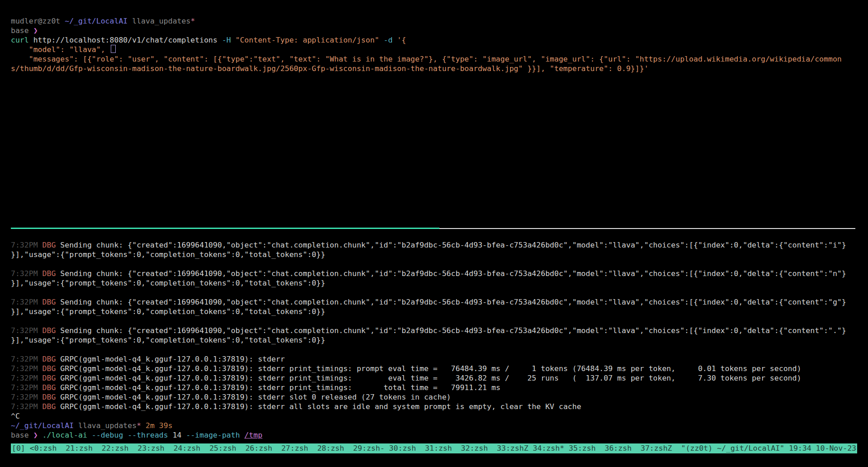  I want to click on text-segment: mudler@zz0t, so click(38, 21).